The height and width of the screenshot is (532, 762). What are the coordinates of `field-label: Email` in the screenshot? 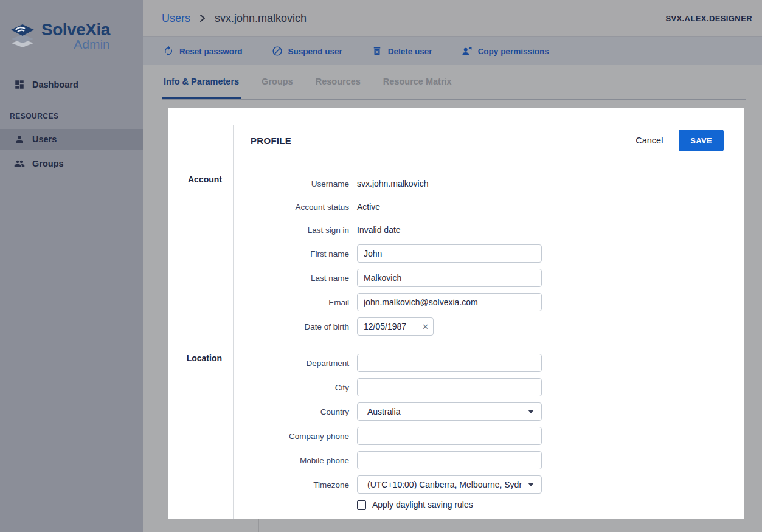 It's located at (291, 303).